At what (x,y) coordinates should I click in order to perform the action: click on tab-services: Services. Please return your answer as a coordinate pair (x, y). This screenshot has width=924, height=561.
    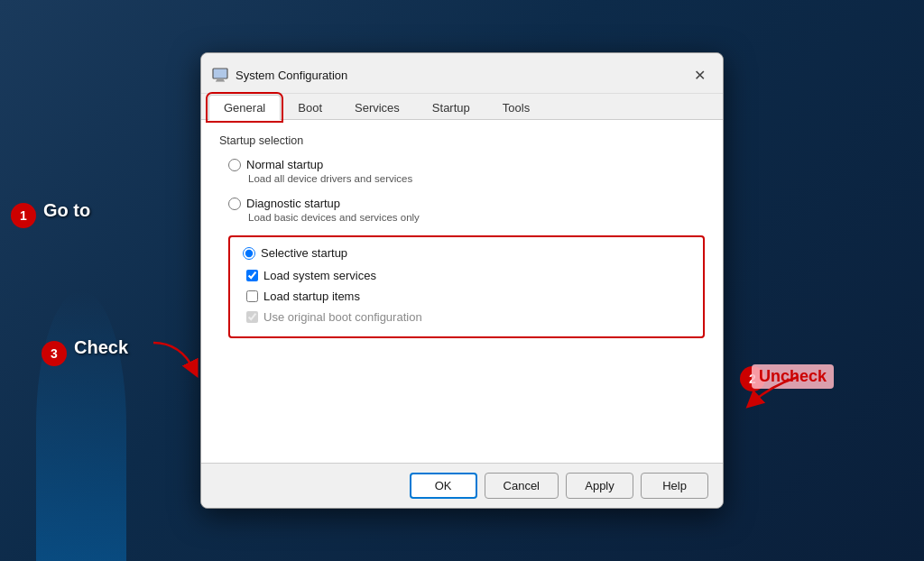
    Looking at the image, I should click on (377, 107).